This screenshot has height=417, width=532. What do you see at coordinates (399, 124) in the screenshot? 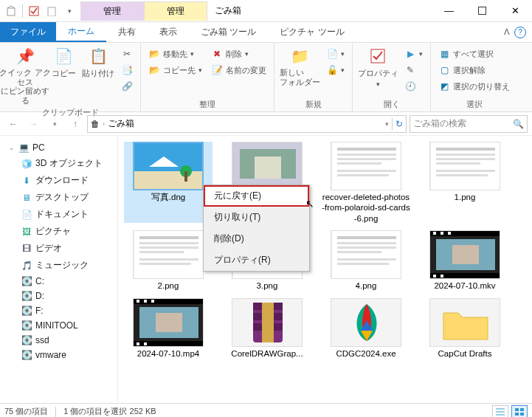
I see `refresh-icon: ↻` at bounding box center [399, 124].